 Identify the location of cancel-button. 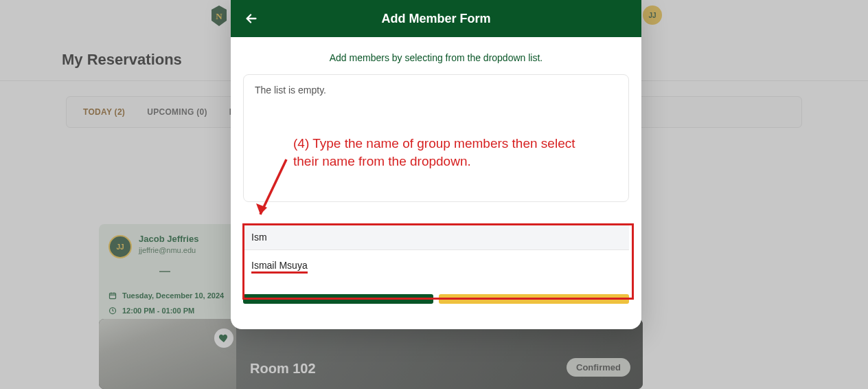
(534, 299).